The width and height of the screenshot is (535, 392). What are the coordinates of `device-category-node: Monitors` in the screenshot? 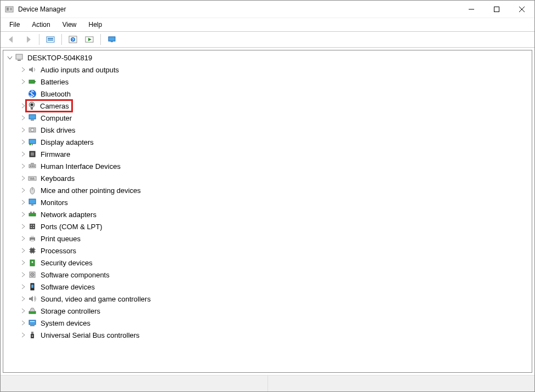 It's located at (268, 202).